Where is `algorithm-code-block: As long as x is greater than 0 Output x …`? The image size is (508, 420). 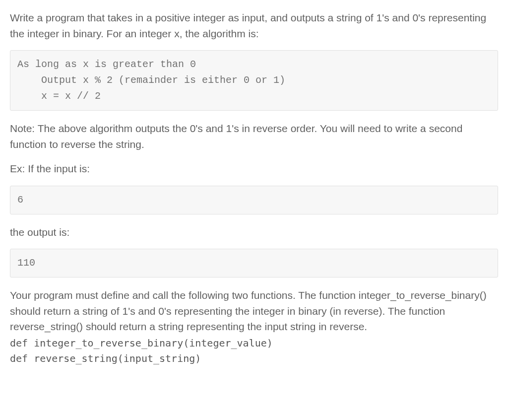
algorithm-code-block: As long as x is greater than 0 Output x … is located at coordinates (254, 80).